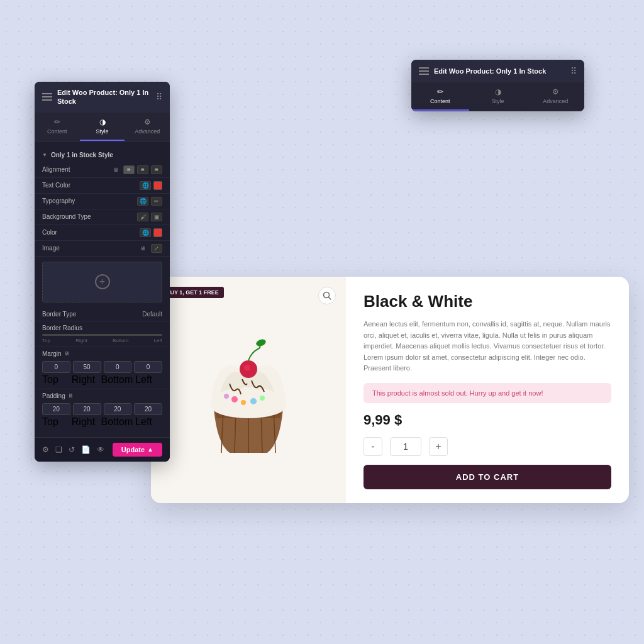  I want to click on tab-content: ✏ Content, so click(57, 127).